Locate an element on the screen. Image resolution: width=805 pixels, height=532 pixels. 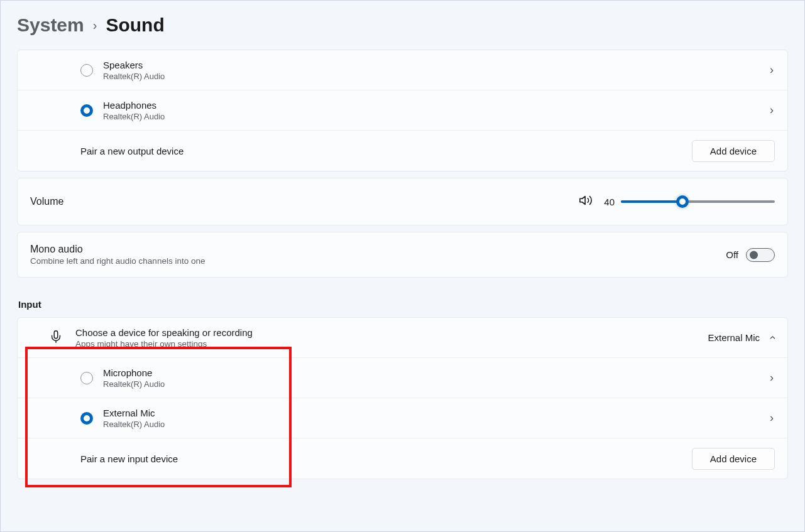
mono-toggle is located at coordinates (760, 255).